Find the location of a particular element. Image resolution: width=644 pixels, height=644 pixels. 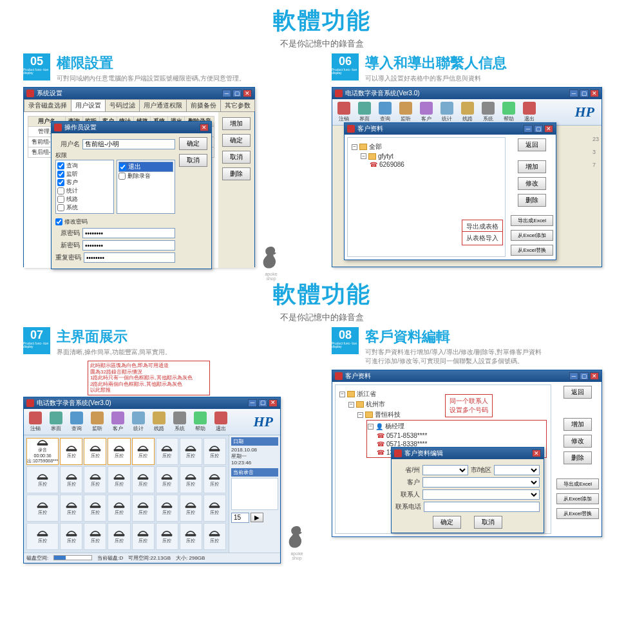

tb-help: 帮助 is located at coordinates (200, 422).